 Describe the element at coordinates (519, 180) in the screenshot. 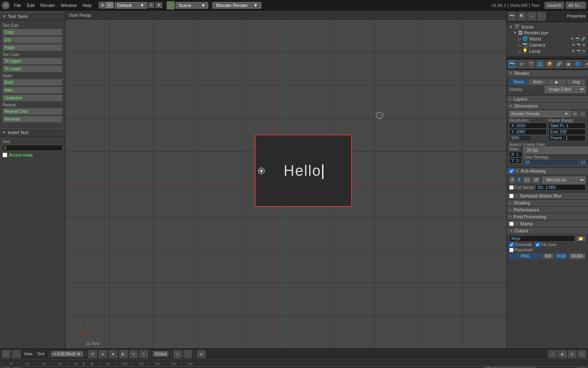

I see `aa-8: 8` at that location.